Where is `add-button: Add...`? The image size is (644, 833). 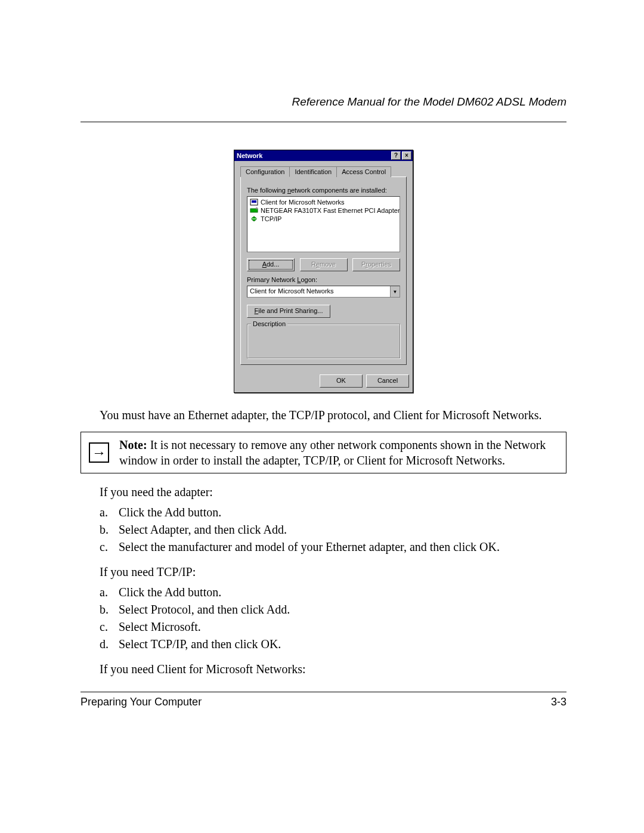 add-button: Add... is located at coordinates (271, 265).